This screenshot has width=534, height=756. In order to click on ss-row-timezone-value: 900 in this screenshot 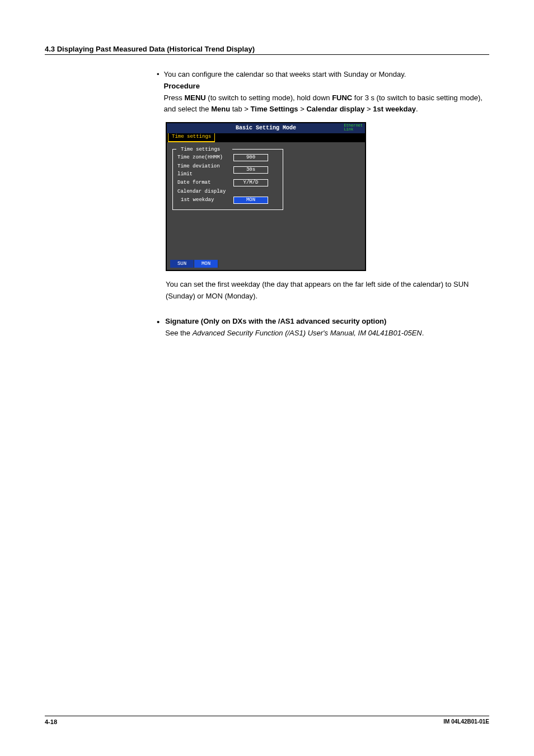, I will do `click(251, 158)`.